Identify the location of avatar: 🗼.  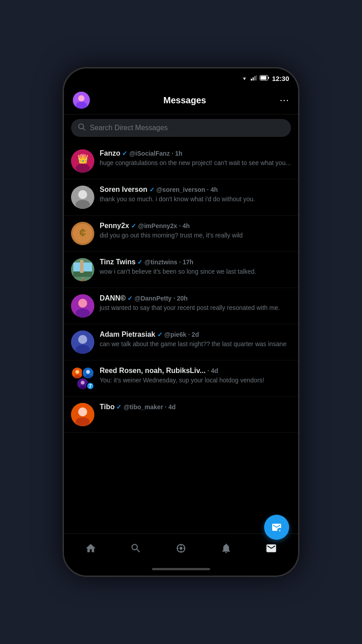
(83, 270).